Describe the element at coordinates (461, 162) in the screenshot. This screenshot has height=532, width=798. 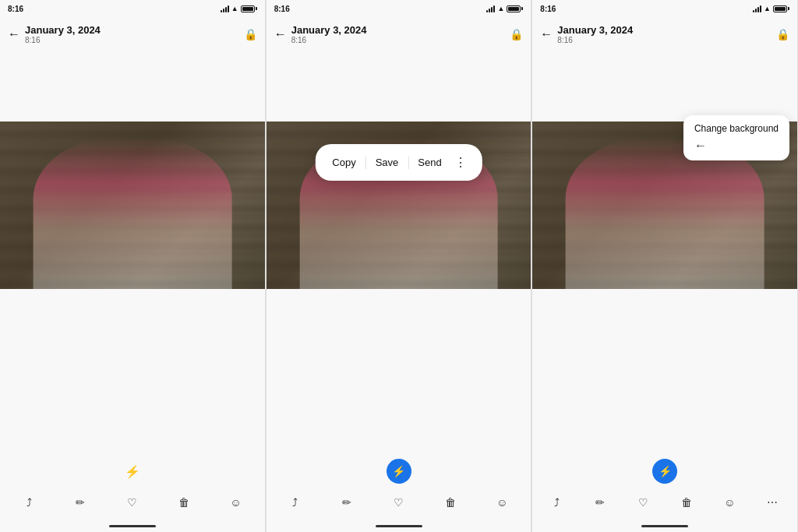
I see `more-options-button: ⋮` at that location.